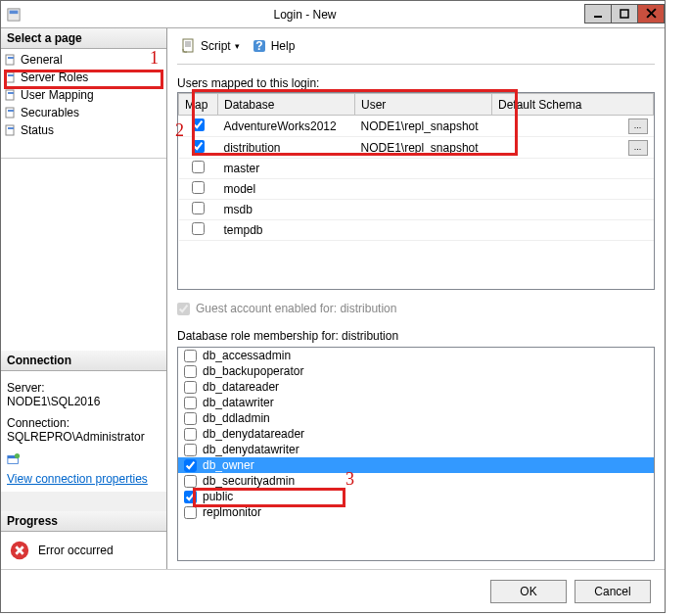  I want to click on guest-account-row: Guest account enabled for: distribution, so click(416, 308).